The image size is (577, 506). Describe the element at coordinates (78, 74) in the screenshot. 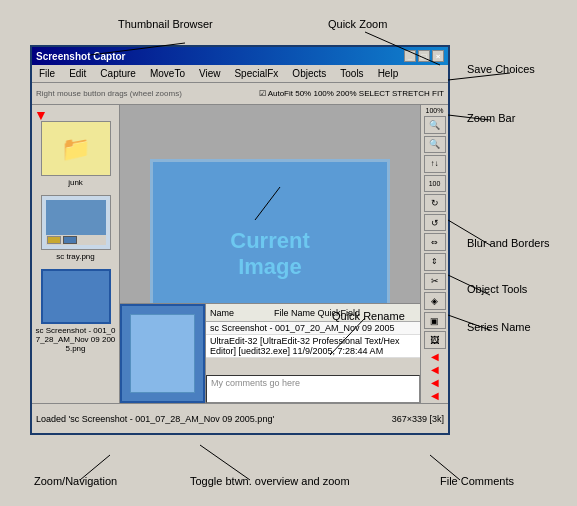

I see `menu-edit: Edit` at that location.